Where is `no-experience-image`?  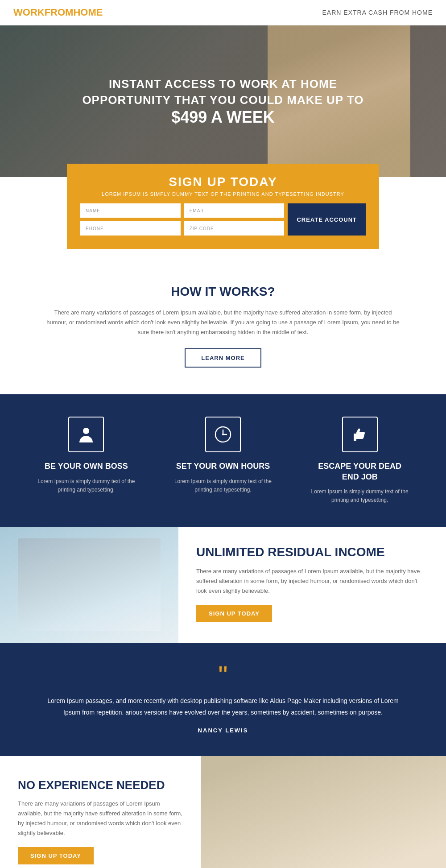 no-experience-image is located at coordinates (323, 812).